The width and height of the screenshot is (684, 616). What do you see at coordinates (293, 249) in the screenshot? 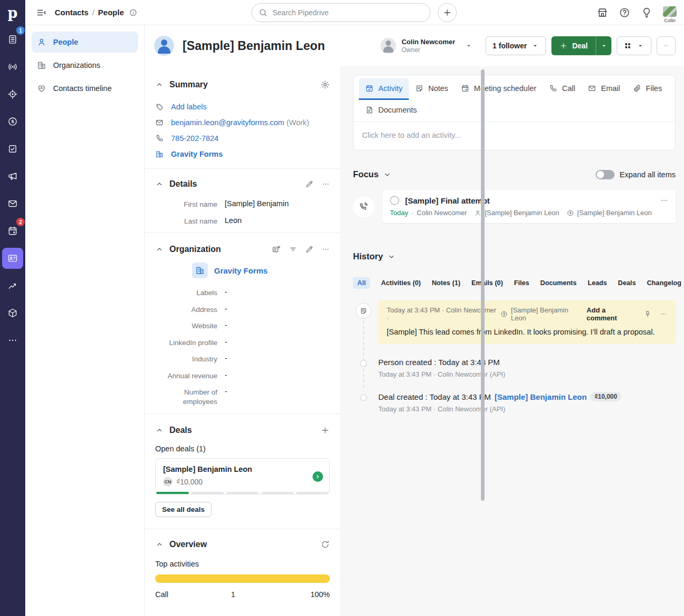
I see `filter-icon` at bounding box center [293, 249].